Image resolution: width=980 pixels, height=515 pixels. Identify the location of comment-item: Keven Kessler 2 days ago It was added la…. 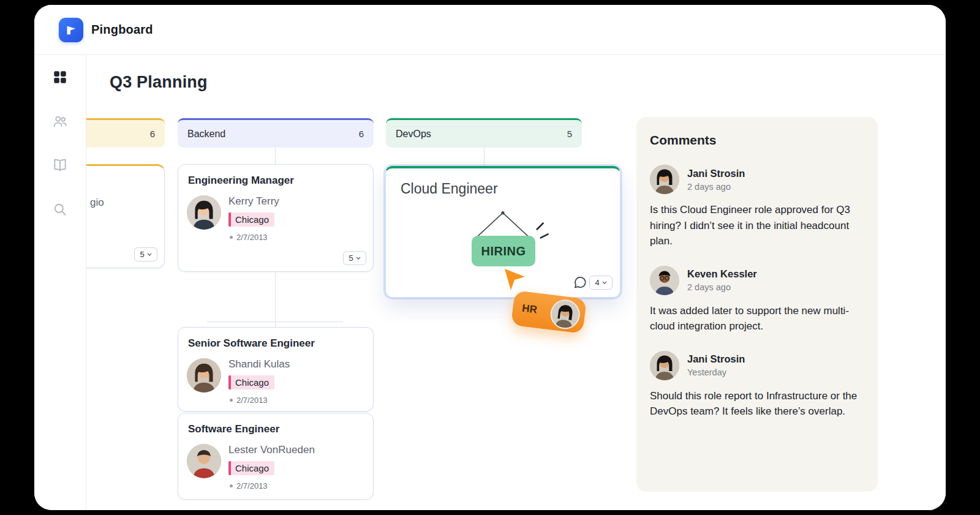
(757, 300).